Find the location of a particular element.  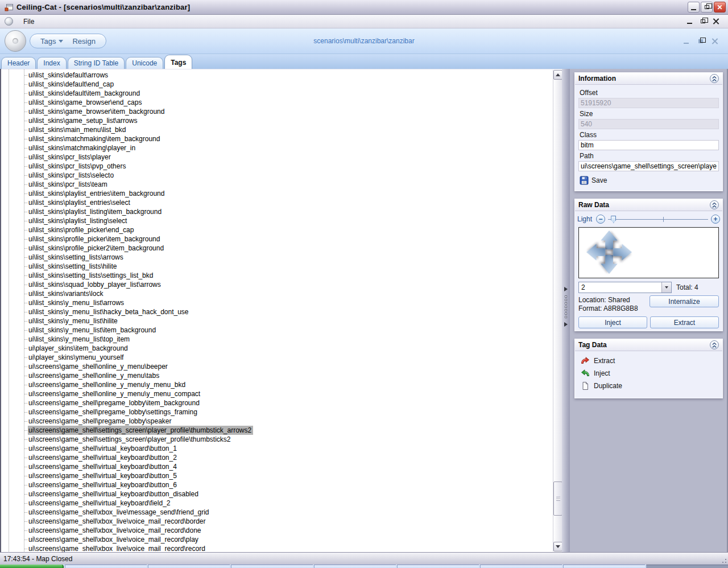

tree-item: ui\list_skins\y_menu_list\hilite is located at coordinates (277, 321).